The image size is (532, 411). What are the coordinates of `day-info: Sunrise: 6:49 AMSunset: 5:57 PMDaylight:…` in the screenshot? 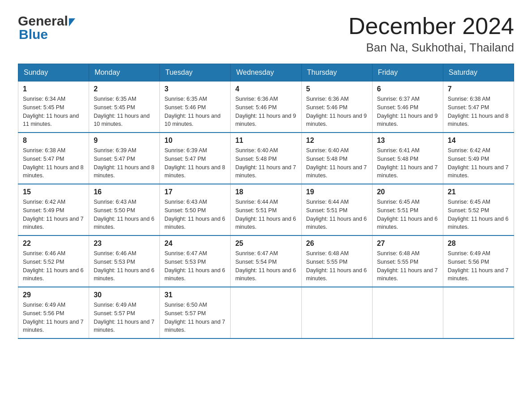 It's located at (124, 318).